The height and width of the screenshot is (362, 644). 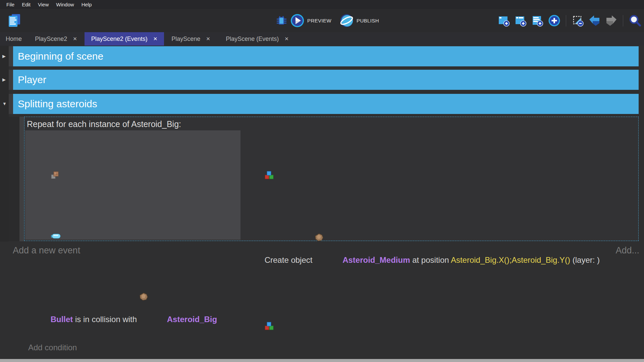 What do you see at coordinates (46, 251) in the screenshot?
I see `add-new-event-button: Add a new event` at bounding box center [46, 251].